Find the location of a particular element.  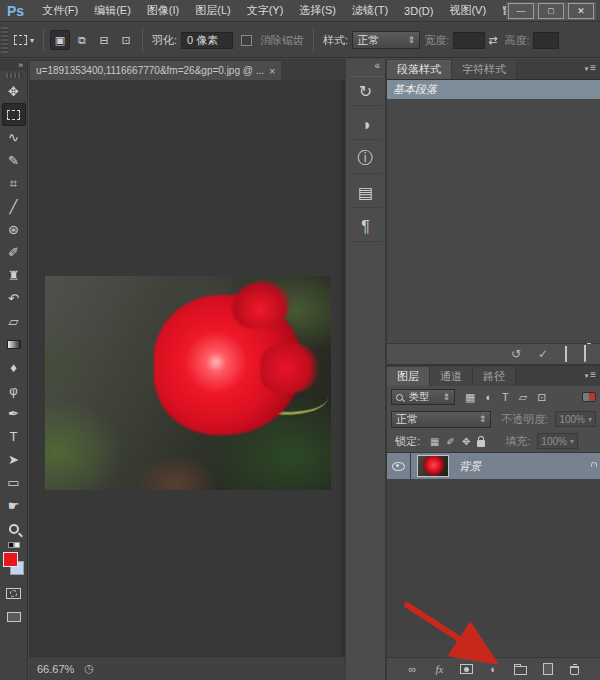

intersect-selection-button: ⊡ is located at coordinates (126, 40).